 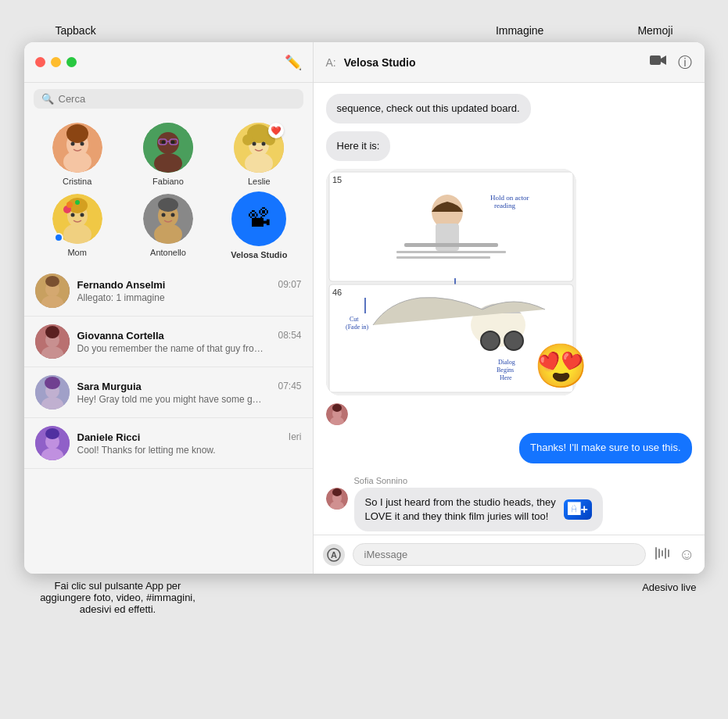 I want to click on conv-info-giovanna: Giovanna Cortella 08:54 Do you remember …, so click(x=189, y=342).